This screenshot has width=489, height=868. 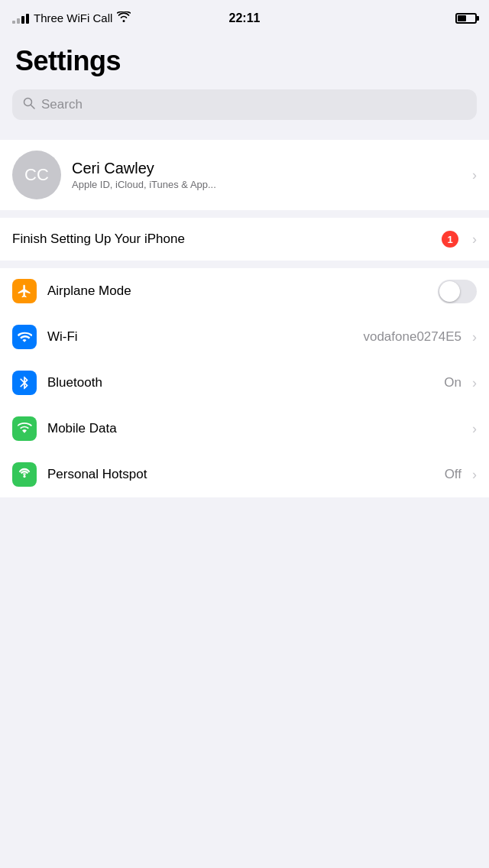 What do you see at coordinates (413, 337) in the screenshot?
I see `wifi-value: vodafone0274E5` at bounding box center [413, 337].